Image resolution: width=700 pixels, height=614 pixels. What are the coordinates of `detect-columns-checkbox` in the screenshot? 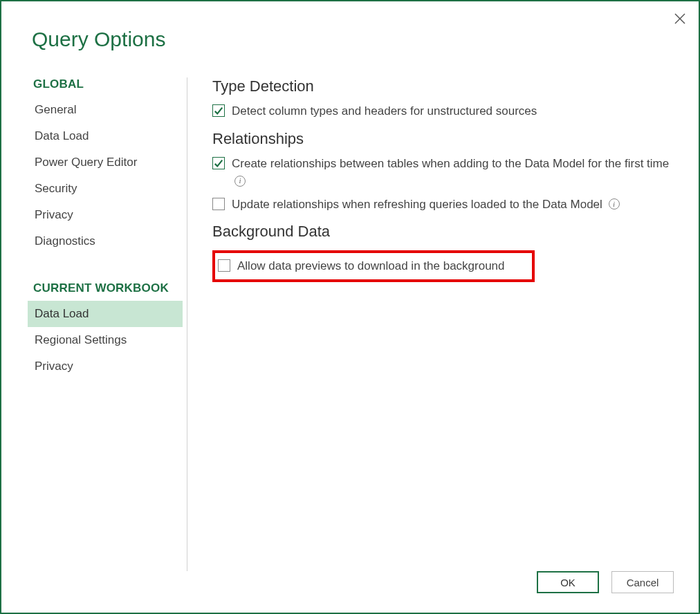 It's located at (219, 111).